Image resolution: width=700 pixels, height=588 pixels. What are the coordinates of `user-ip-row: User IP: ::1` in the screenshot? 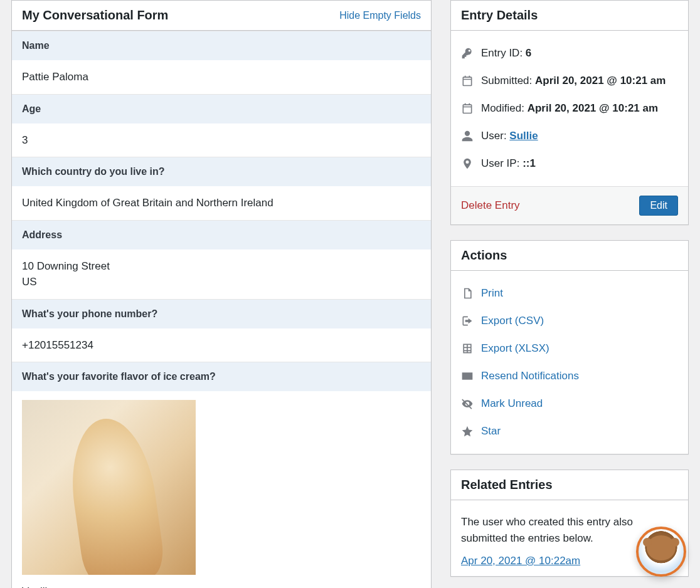 It's located at (570, 164).